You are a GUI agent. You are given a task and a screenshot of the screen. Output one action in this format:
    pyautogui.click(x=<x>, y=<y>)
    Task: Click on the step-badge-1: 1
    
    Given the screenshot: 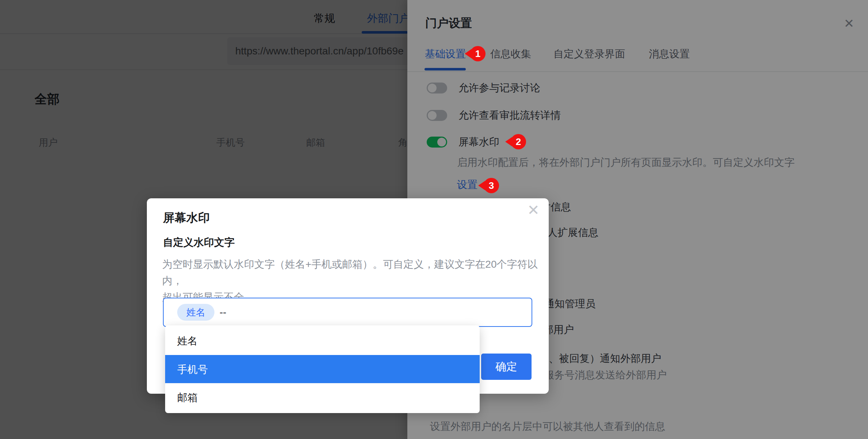 What is the action you would take?
    pyautogui.click(x=478, y=54)
    